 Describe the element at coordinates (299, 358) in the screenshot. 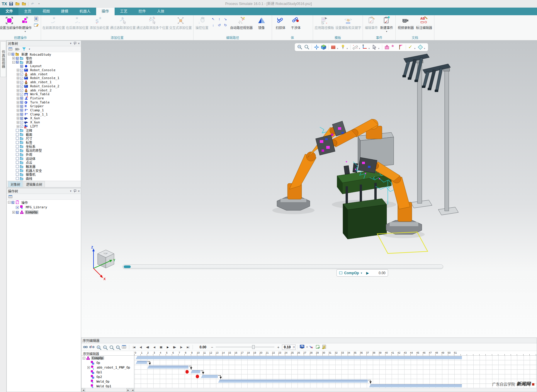

I see `gantt-bar-CompOp` at that location.